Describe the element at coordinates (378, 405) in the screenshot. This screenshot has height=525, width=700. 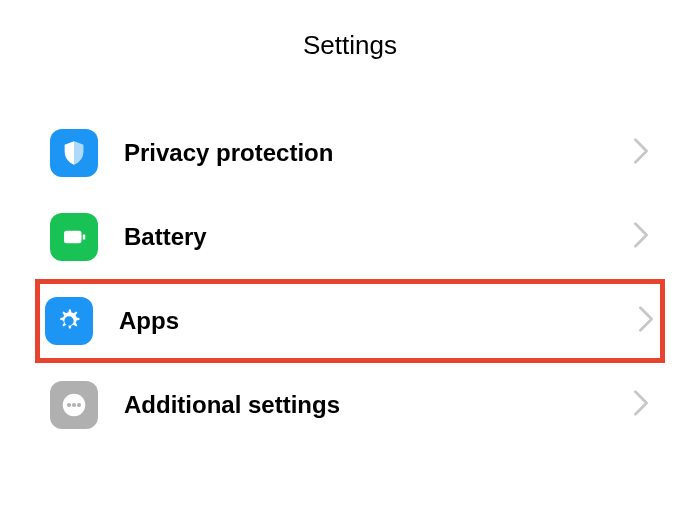
I see `item-label-additional: Additional settings` at that location.